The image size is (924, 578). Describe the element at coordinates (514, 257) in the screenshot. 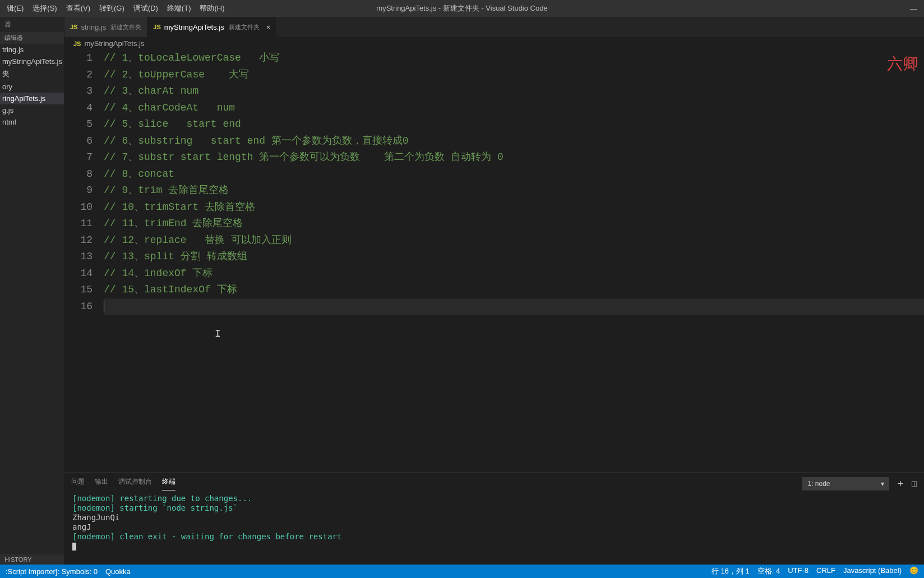

I see `code-line: // 13、split 分割 转成数组` at that location.